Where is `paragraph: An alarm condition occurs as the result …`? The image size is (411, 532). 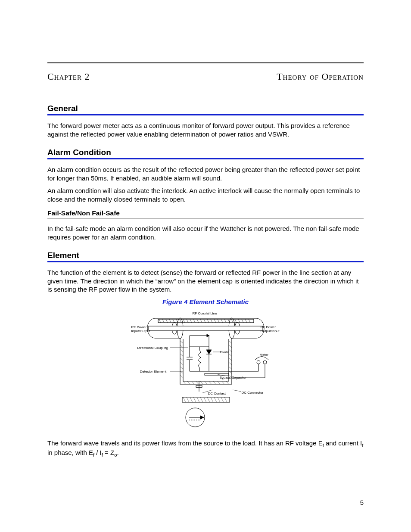
paragraph: An alarm condition occurs as the result … is located at coordinates (206, 174).